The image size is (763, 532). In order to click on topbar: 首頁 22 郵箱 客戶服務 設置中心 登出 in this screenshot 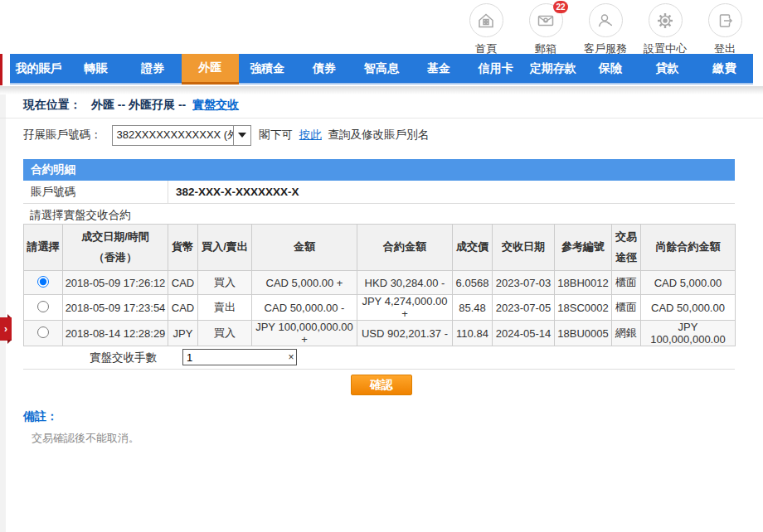, I will do `click(605, 30)`.